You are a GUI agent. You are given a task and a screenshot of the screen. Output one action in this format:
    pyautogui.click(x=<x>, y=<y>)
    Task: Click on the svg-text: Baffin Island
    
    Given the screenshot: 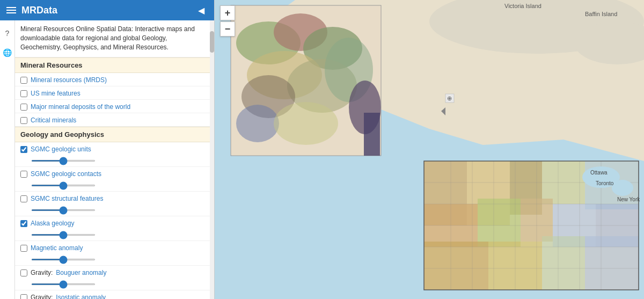 What is the action you would take?
    pyautogui.click(x=601, y=14)
    